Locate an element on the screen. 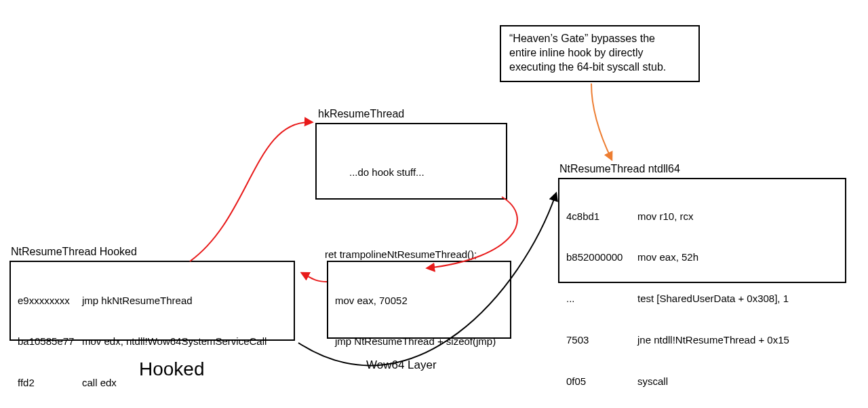  trampoline-box: mov eax, 70052 jmp NtResumeThread + size… is located at coordinates (419, 300).